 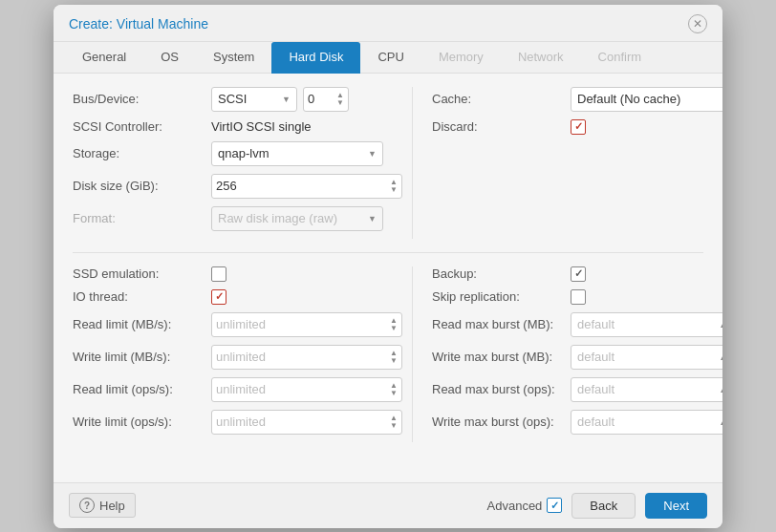 I want to click on help-button: ? Help, so click(x=102, y=505).